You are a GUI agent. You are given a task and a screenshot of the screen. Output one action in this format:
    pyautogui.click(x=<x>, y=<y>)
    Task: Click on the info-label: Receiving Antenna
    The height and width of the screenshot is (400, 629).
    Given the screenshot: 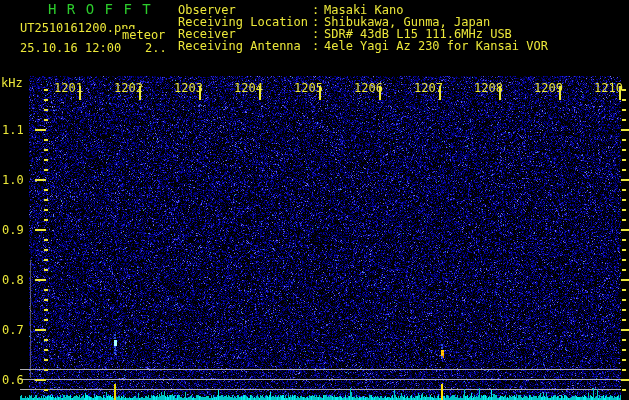 What is the action you would take?
    pyautogui.click(x=245, y=46)
    